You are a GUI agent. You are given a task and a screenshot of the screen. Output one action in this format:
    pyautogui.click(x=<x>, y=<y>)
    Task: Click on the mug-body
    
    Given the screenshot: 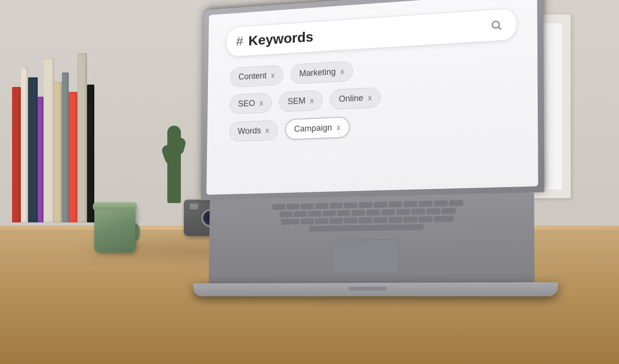 What is the action you would take?
    pyautogui.click(x=115, y=229)
    